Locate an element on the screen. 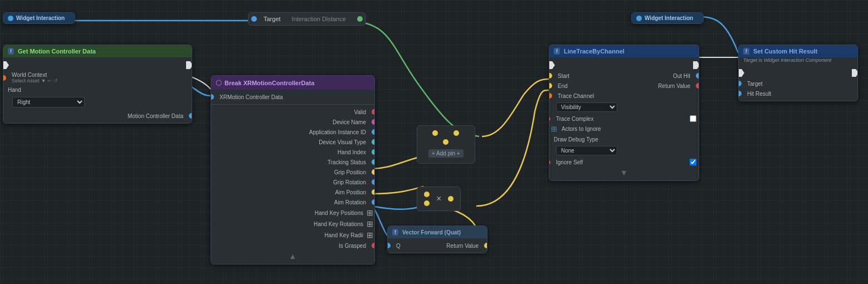 This screenshot has width=868, height=284. add-pin-button: + Add pin + is located at coordinates (446, 154).